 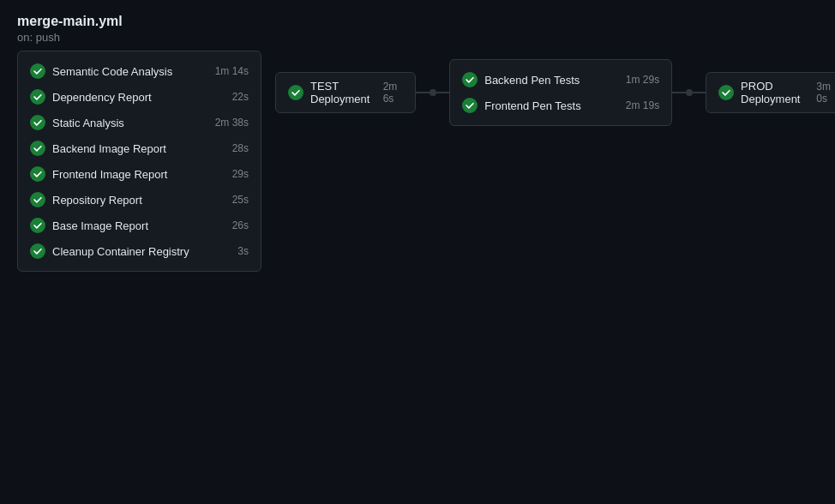 What do you see at coordinates (38, 174) in the screenshot?
I see `check-icon-frontend-image` at bounding box center [38, 174].